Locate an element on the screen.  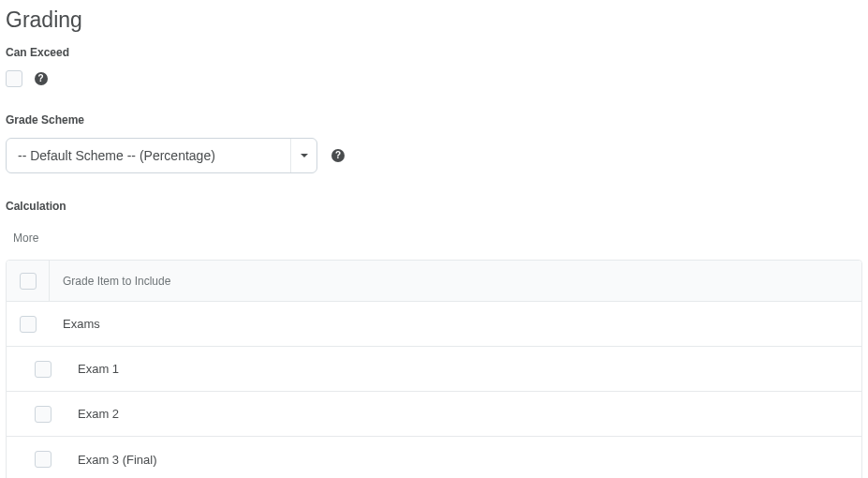
table-header-row: Grade Item to Include is located at coordinates (434, 281).